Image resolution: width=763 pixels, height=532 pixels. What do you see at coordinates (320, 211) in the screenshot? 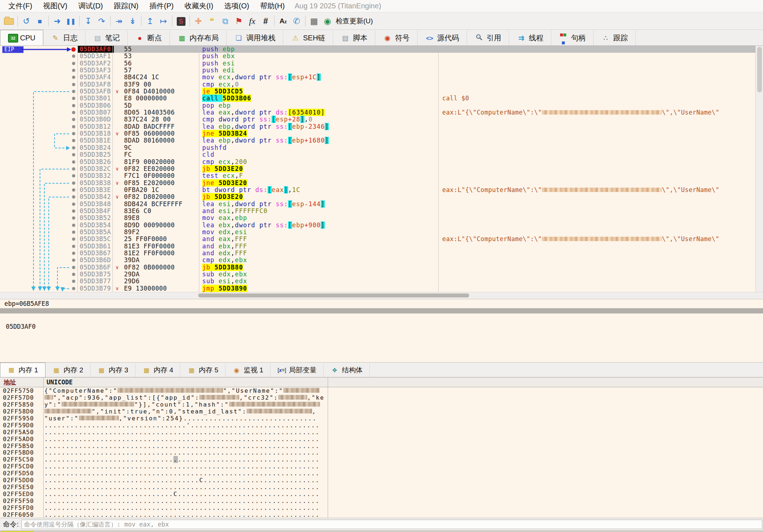
I see `instruction-cell: and esi,FFFFFFC0` at bounding box center [320, 211].